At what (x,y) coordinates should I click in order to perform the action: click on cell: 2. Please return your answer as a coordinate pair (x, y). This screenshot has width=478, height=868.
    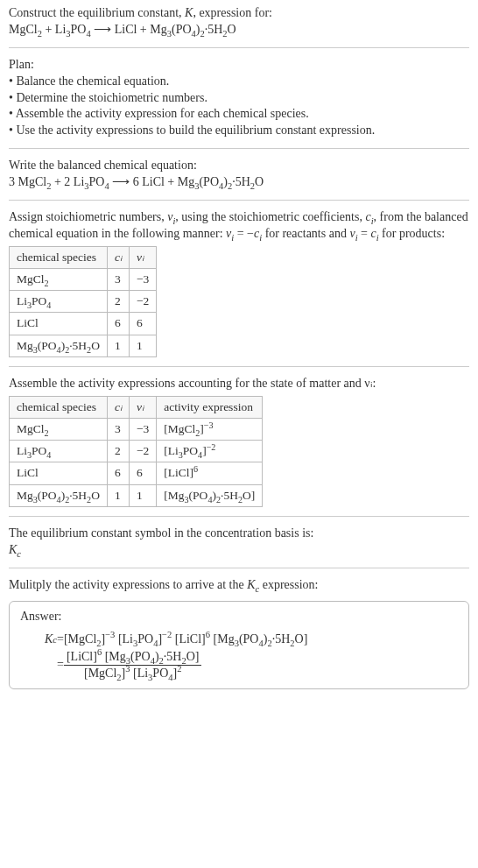
    Looking at the image, I should click on (117, 301).